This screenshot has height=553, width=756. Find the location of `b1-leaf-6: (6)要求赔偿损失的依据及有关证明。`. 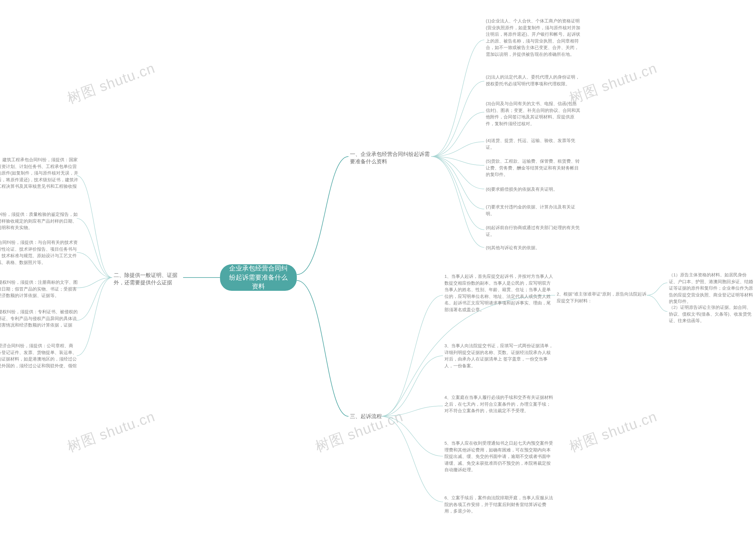

b1-leaf-6: (6)要求赔偿损失的依据及有关证明。 is located at coordinates (533, 189).